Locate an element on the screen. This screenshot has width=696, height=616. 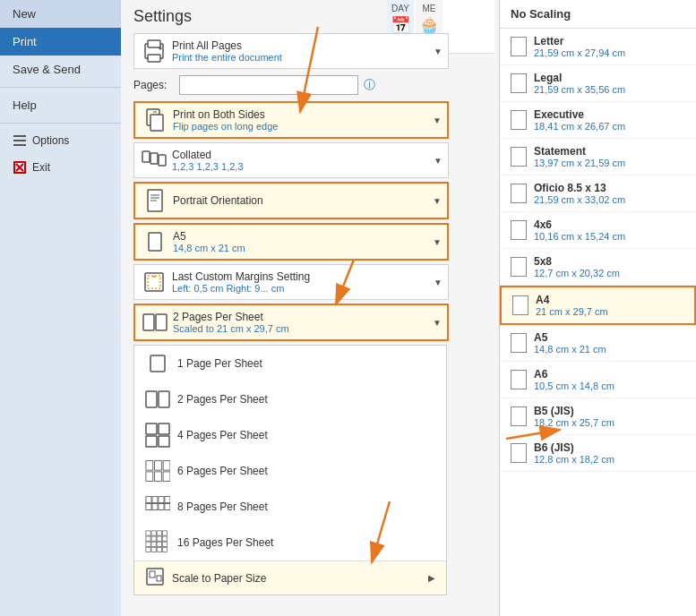
print-both-sides-title: Print on Both Sides is located at coordinates (306, 115).